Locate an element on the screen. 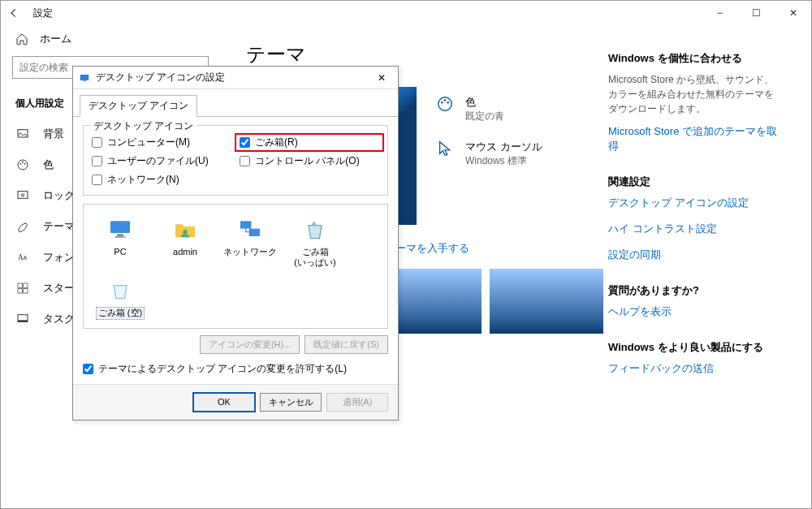  right-column: Windows を個性に合わせる Microsoft Store から壁紙、サウ… is located at coordinates (693, 224).